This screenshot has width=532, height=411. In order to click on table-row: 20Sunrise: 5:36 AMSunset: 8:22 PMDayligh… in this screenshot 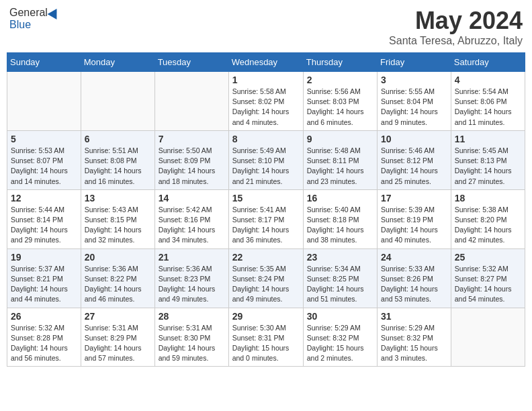, I will do `click(118, 278)`.